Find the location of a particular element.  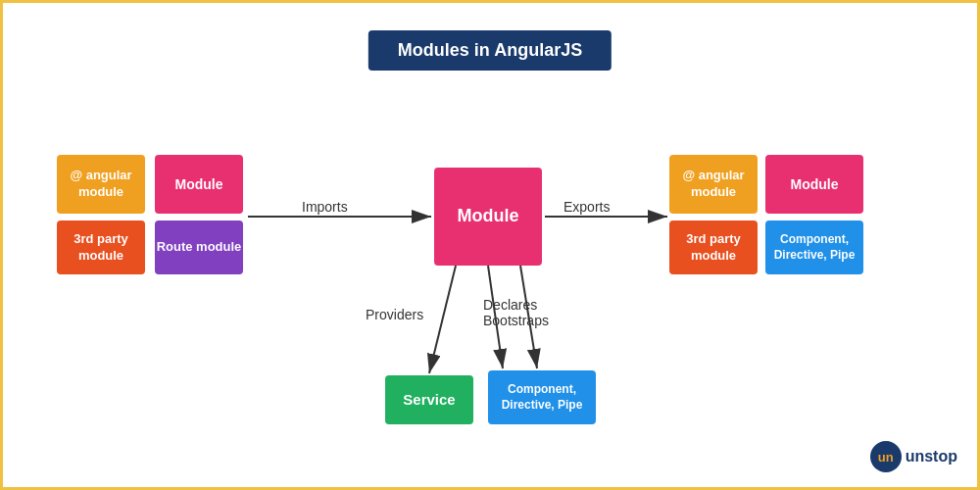

imports-label: Imports is located at coordinates (325, 207).